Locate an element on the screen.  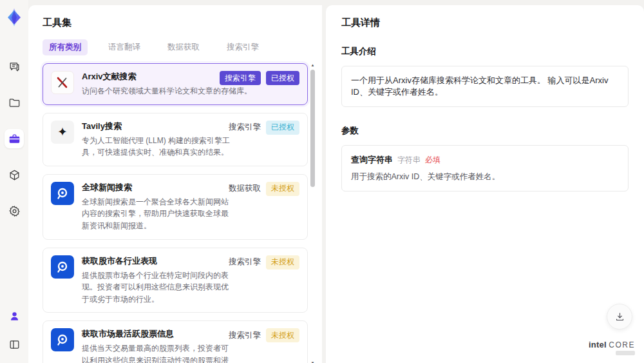
app-logo-icon is located at coordinates (14, 17).